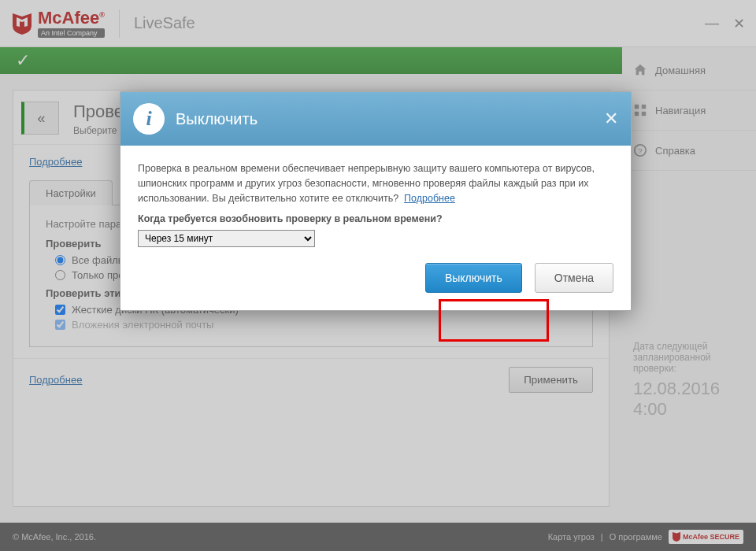 The image size is (756, 551). Describe the element at coordinates (376, 219) in the screenshot. I see `dialog-question: Когда требуется возобновить проверку в р…` at that location.